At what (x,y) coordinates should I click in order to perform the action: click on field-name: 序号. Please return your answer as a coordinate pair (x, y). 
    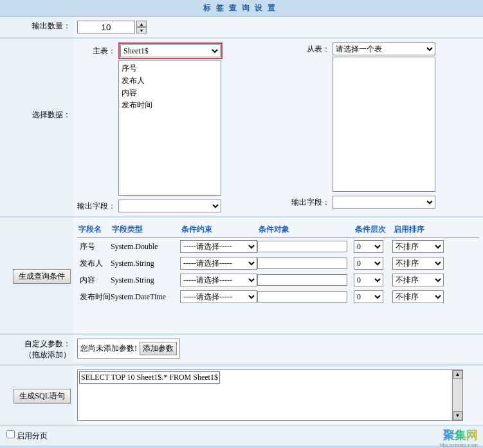
    Looking at the image, I should click on (94, 247).